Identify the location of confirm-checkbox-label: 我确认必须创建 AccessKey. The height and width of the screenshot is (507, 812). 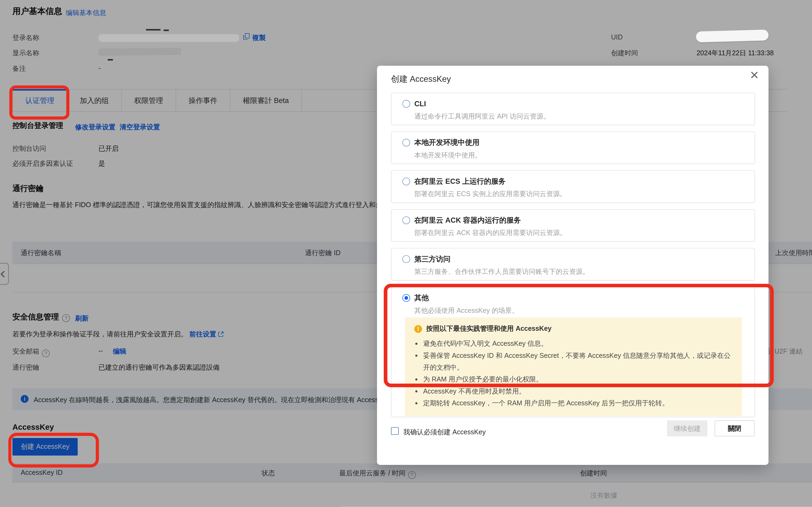
(444, 432).